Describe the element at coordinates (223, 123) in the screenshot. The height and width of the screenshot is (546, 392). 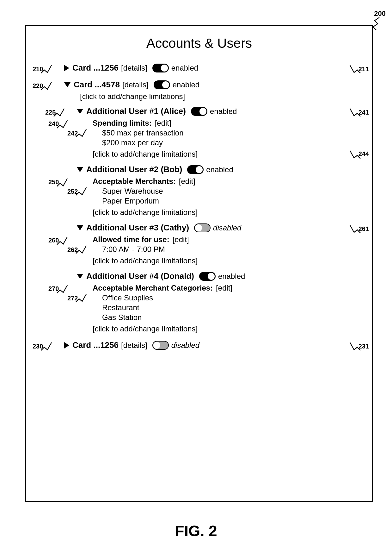
I see `alice-spending-header: Spending limits: [edit]` at that location.